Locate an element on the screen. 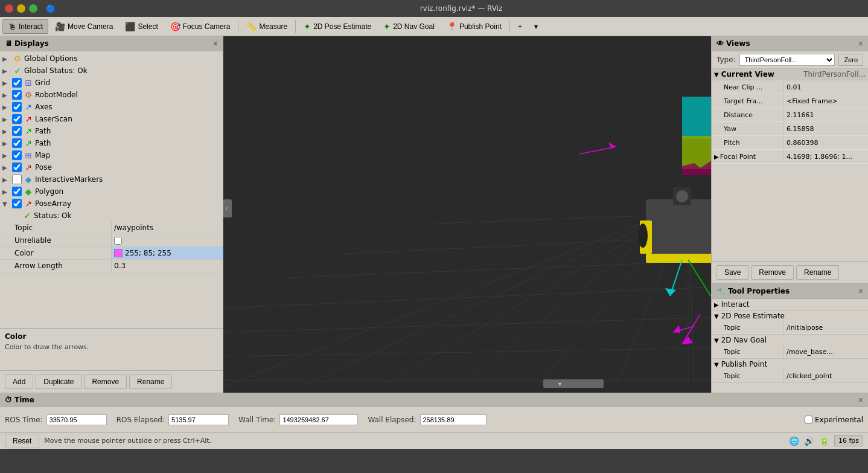  view-prop-pitch: Pitch 0.860398 is located at coordinates (790, 143).